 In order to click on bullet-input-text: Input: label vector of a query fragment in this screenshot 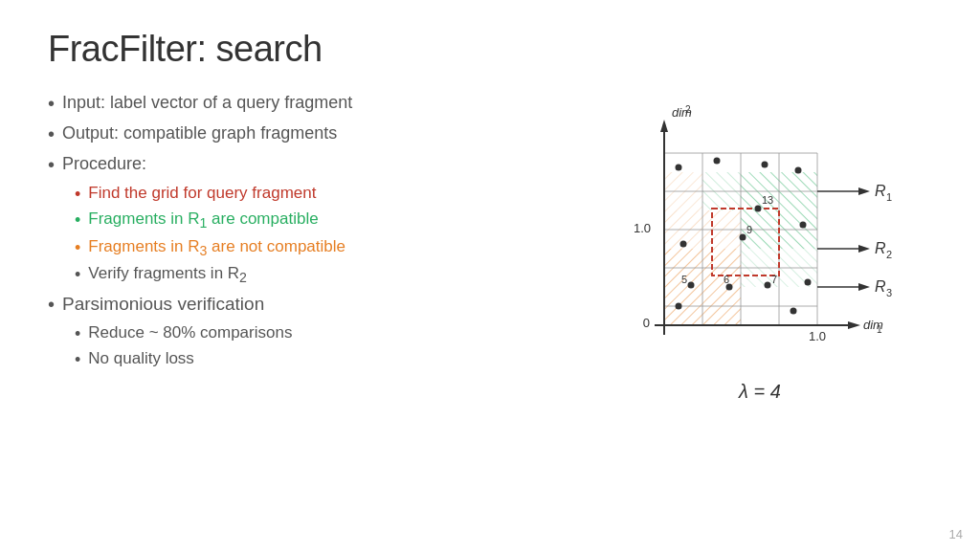, I will do `click(207, 102)`.